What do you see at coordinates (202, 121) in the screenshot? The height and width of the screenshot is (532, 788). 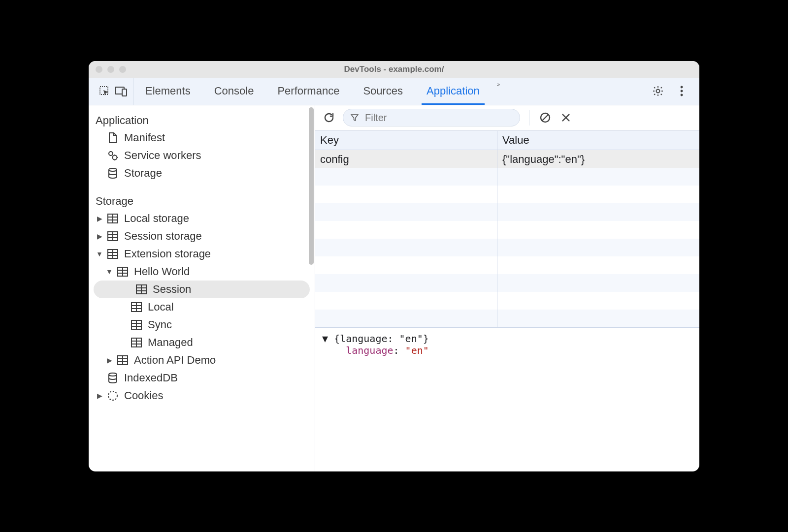 I see `section-application: Application` at bounding box center [202, 121].